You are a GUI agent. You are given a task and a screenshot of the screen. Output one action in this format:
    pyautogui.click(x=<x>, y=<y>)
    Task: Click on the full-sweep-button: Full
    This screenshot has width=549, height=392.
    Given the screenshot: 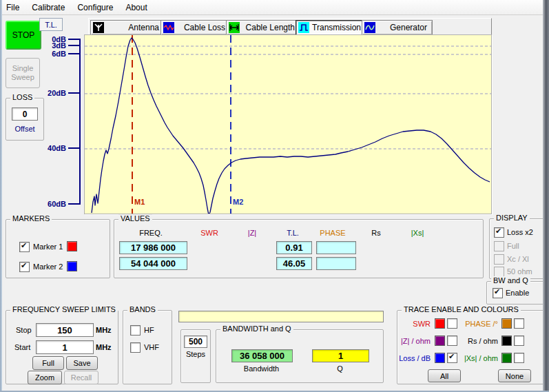 What is the action you would take?
    pyautogui.click(x=48, y=363)
    